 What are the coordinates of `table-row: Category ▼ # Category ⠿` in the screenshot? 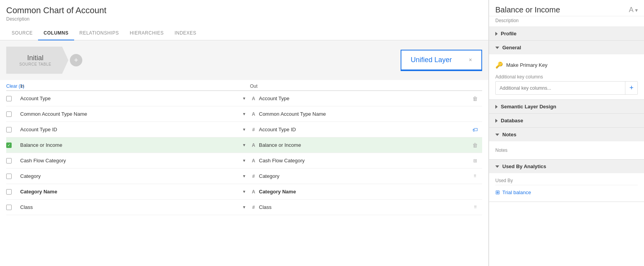 It's located at (244, 176).